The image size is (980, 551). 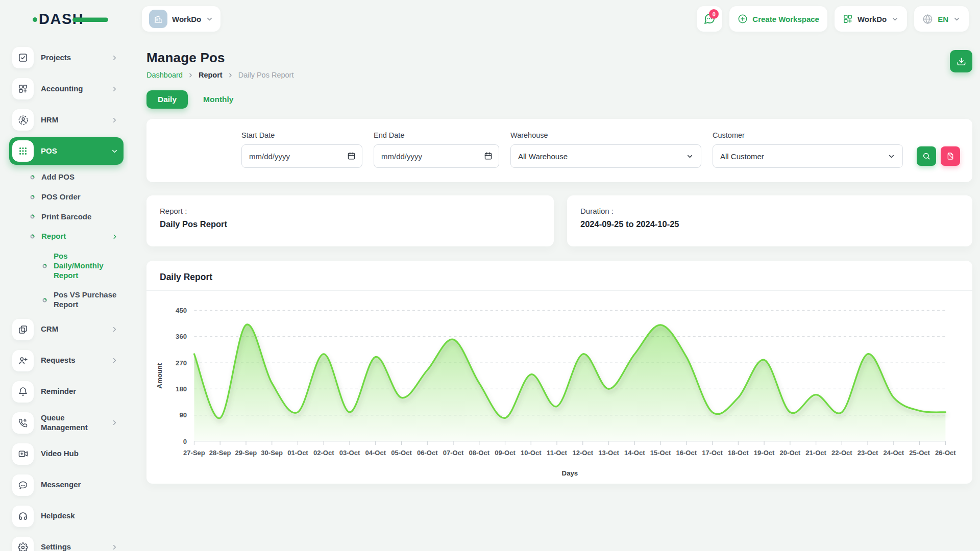 I want to click on phone-icon, so click(x=23, y=423).